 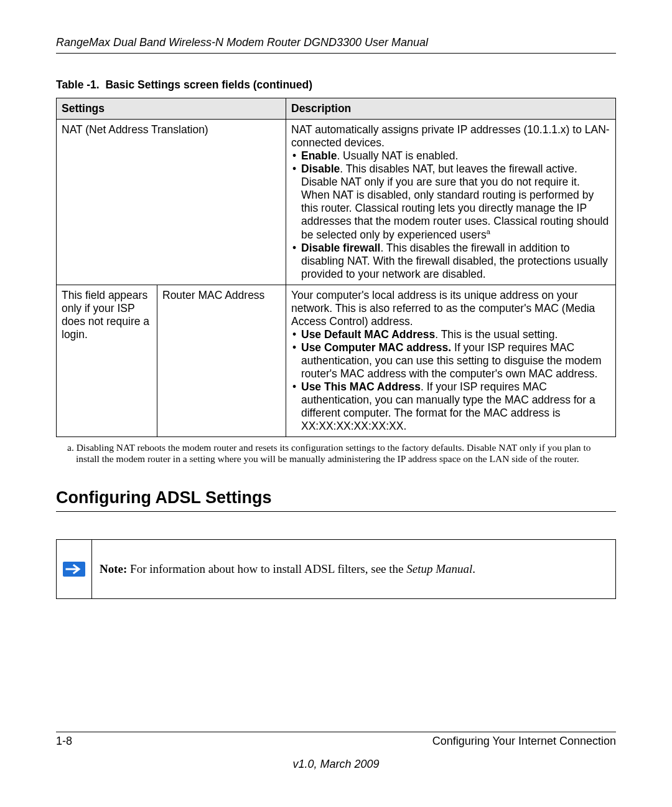 I want to click on note-emph: Setup Manual, so click(x=439, y=569).